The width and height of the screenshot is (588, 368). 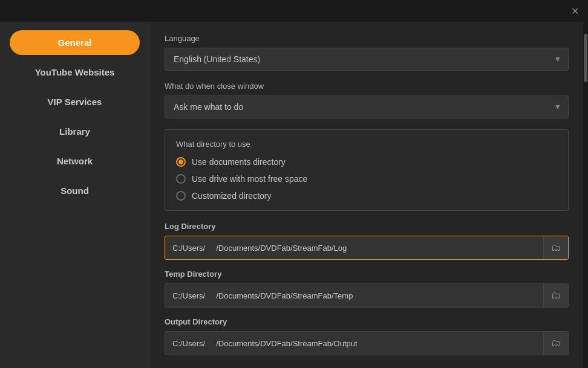 I want to click on close-button: ✕, so click(x=575, y=11).